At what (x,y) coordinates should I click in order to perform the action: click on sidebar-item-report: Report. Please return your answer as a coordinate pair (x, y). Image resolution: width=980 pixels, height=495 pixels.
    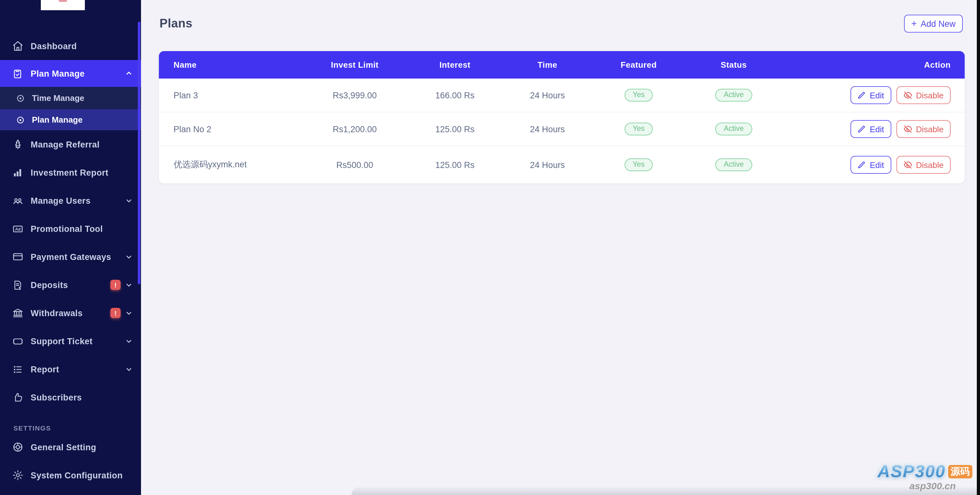
    Looking at the image, I should click on (71, 369).